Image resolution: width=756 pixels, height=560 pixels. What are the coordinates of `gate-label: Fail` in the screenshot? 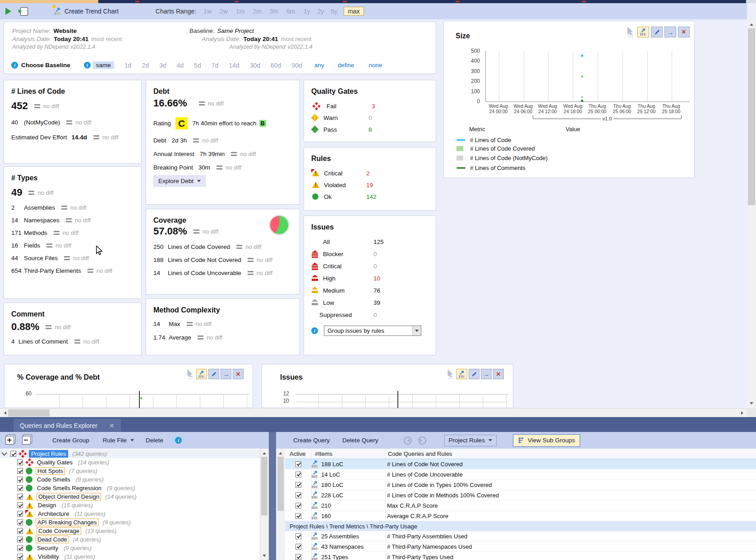 It's located at (344, 106).